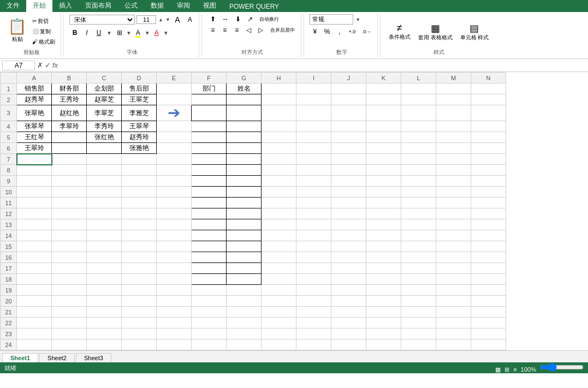  What do you see at coordinates (244, 138) in the screenshot?
I see `cell-G5` at bounding box center [244, 138].